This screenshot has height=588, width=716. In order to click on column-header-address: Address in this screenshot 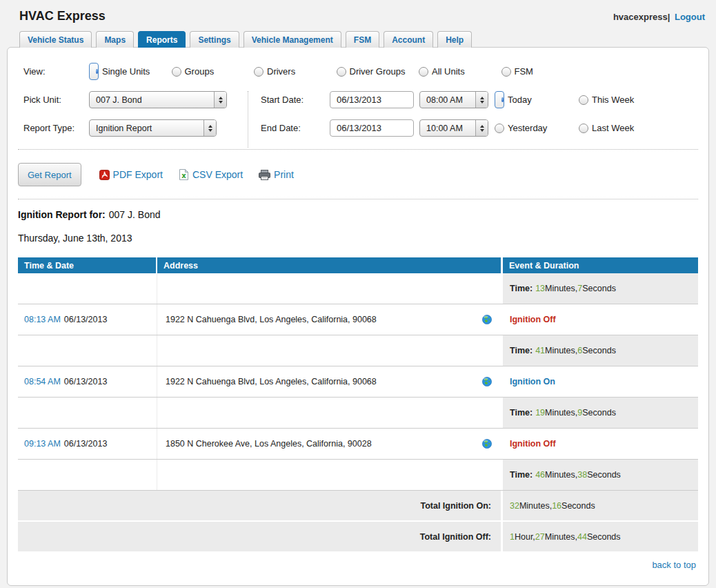, I will do `click(330, 265)`.